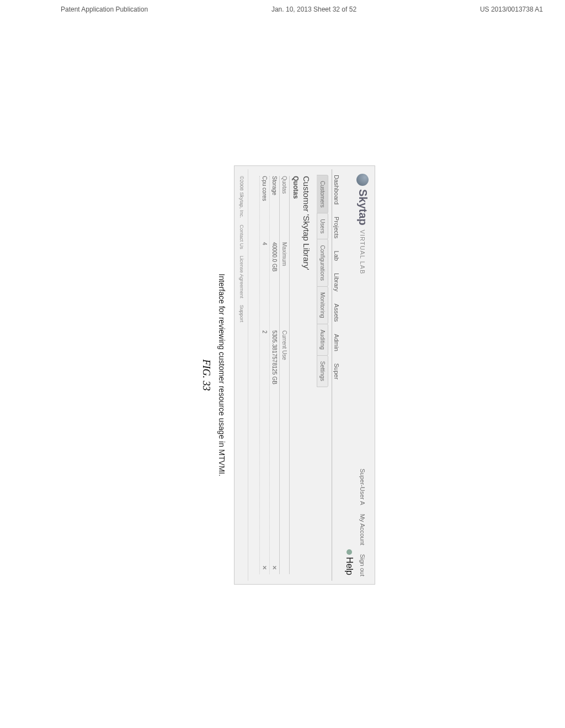 The image size is (565, 728). What do you see at coordinates (363, 180) in the screenshot?
I see `brand-logo-icon` at bounding box center [363, 180].